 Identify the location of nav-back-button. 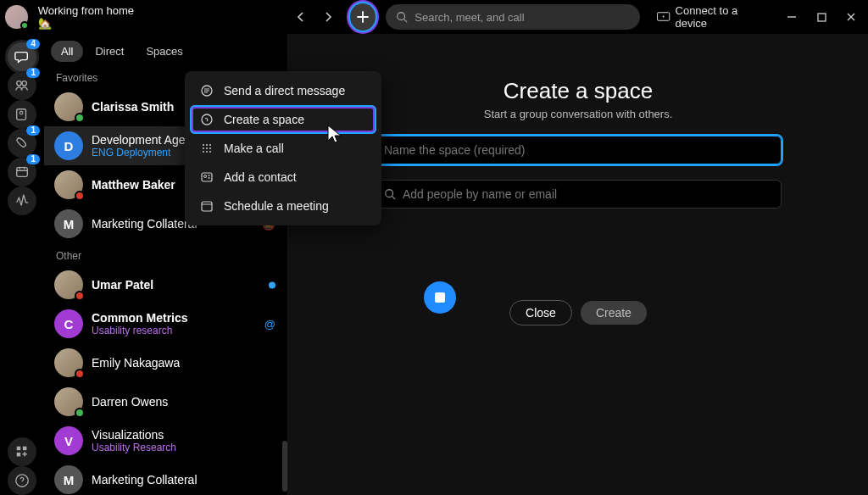
(300, 17).